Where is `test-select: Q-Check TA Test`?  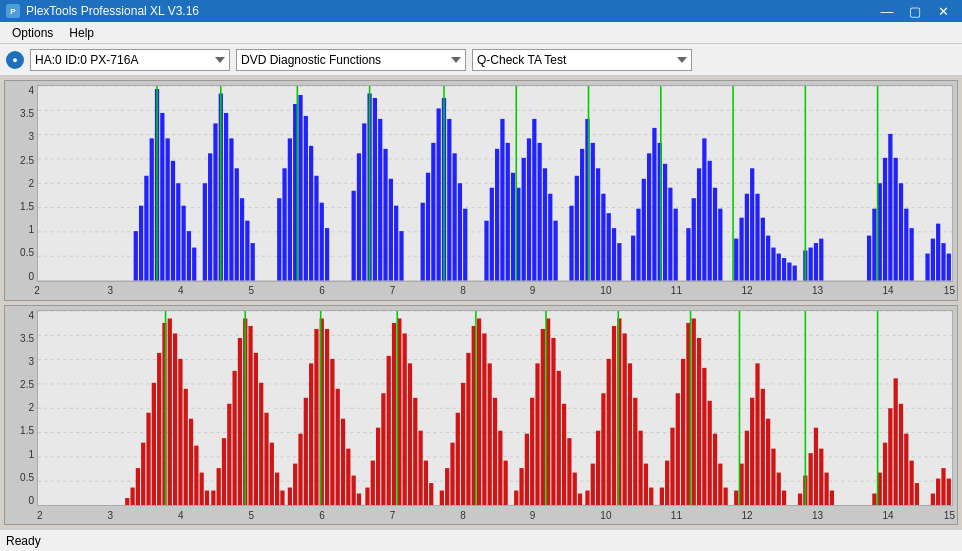 test-select: Q-Check TA Test is located at coordinates (582, 60).